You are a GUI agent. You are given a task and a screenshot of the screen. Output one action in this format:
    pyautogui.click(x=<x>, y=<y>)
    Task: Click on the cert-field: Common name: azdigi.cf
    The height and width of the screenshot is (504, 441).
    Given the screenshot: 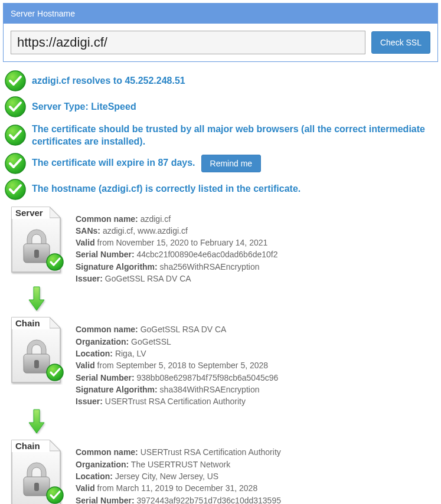 What is the action you would take?
    pyautogui.click(x=177, y=219)
    